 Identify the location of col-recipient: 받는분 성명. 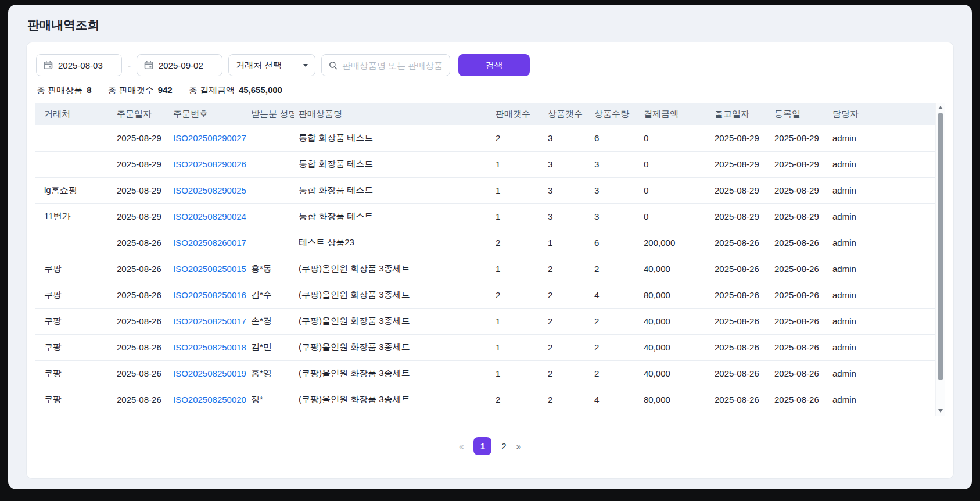
(270, 114).